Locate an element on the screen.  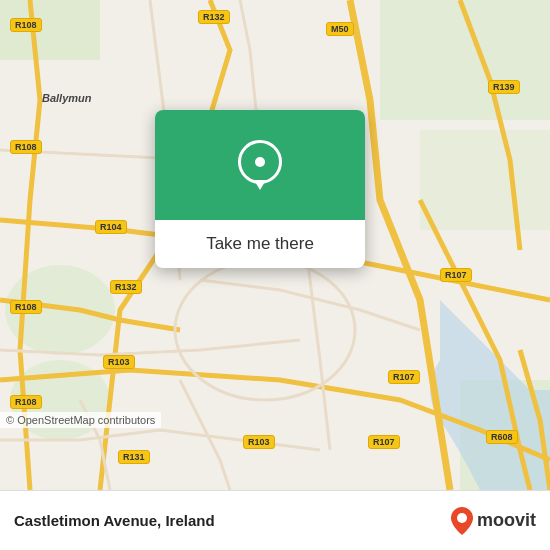
road-badge-m50: M50 is located at coordinates (340, 29).